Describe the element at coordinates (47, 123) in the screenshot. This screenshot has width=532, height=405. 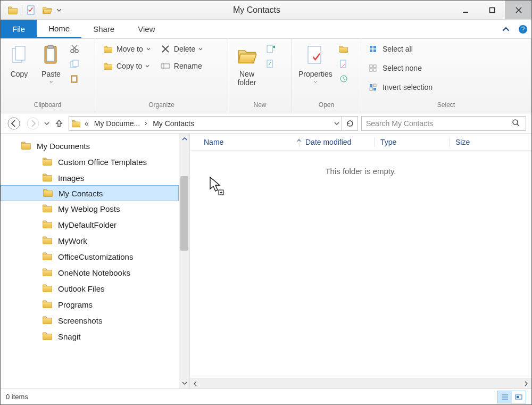
I see `recent-locations-caret` at that location.